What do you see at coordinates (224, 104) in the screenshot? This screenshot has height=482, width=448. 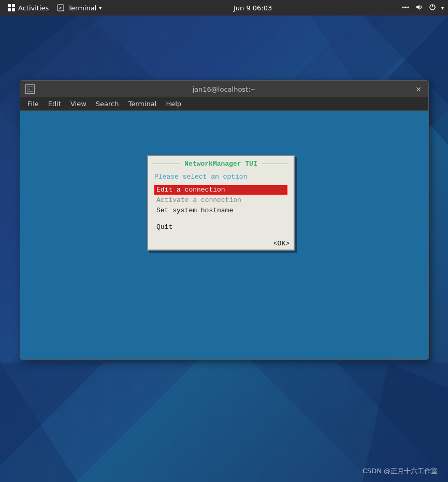 I see `terminal-menubar: File Edit View Search Terminal Help` at bounding box center [224, 104].